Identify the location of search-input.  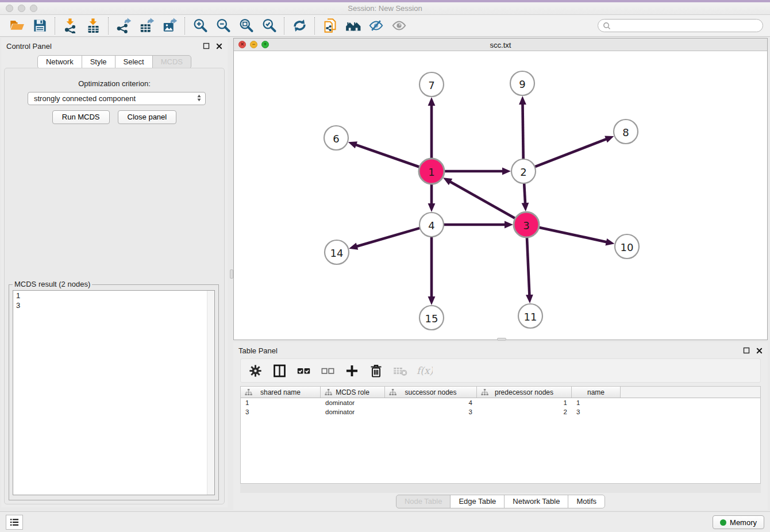
(680, 25).